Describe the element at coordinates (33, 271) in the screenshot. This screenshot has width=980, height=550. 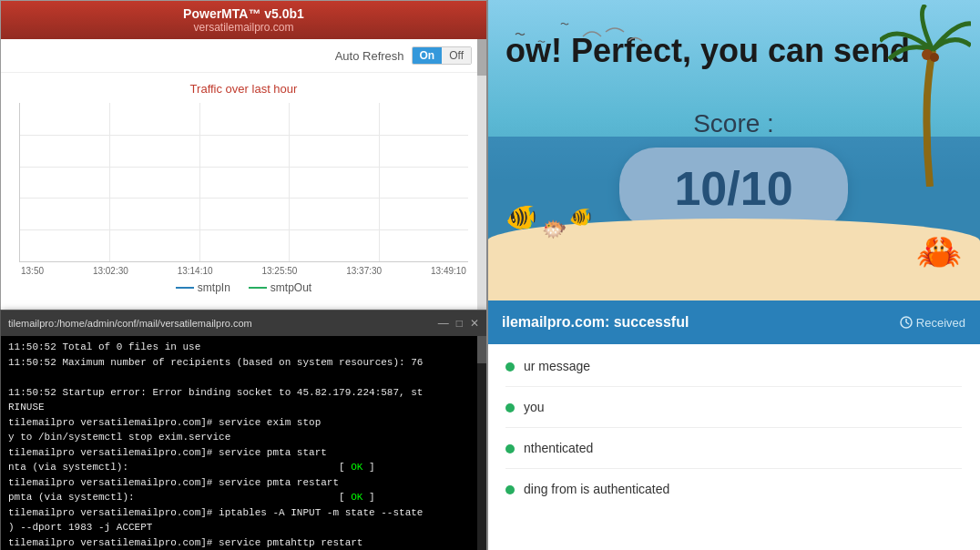
I see `x-label-0: 13:50` at that location.